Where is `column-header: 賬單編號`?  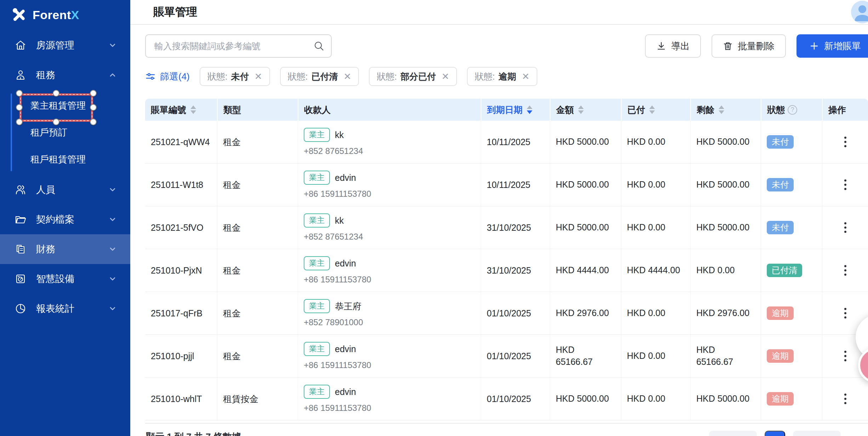
column-header: 賬單編號 is located at coordinates (181, 110).